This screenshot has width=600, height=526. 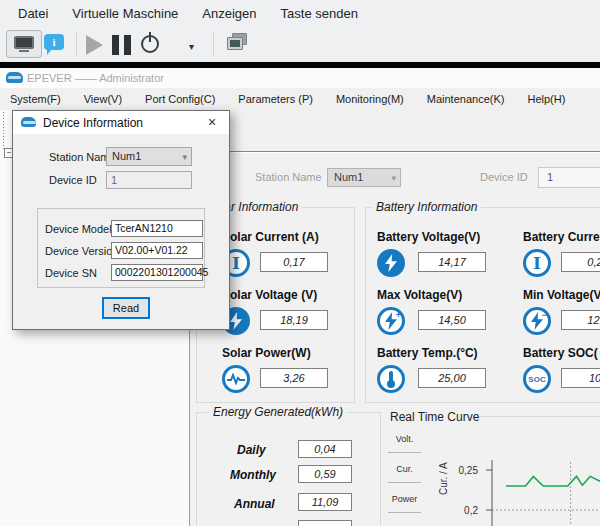 I want to click on energy-total-value, so click(x=325, y=523).